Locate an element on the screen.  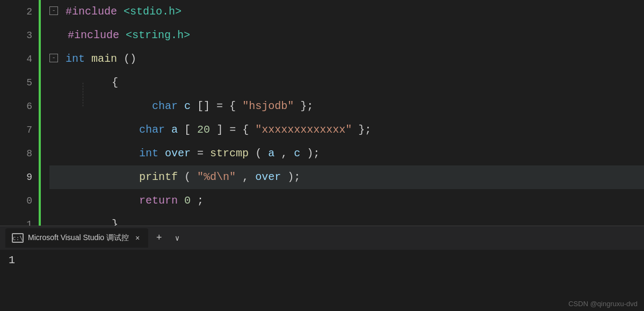
main-parens: () is located at coordinates (130, 59).